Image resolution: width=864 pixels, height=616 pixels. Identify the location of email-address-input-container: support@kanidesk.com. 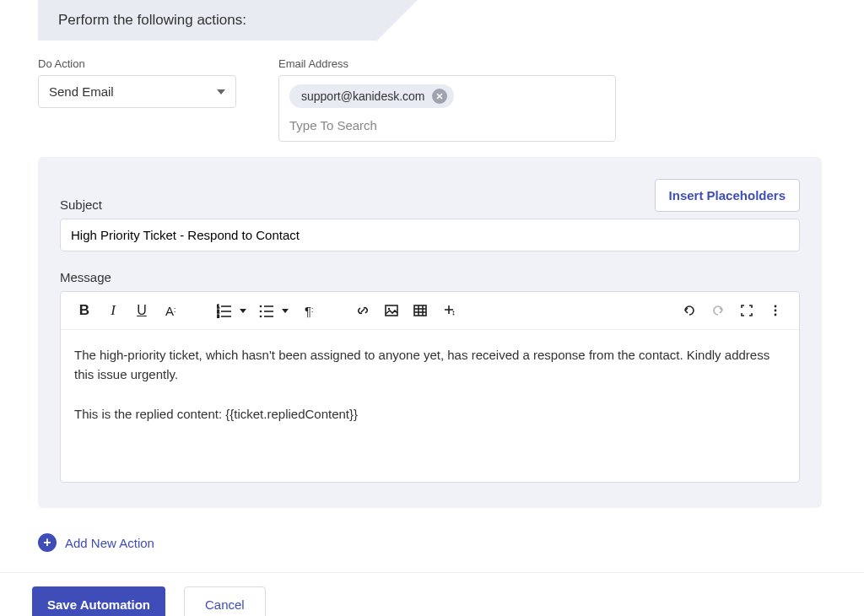
(447, 108).